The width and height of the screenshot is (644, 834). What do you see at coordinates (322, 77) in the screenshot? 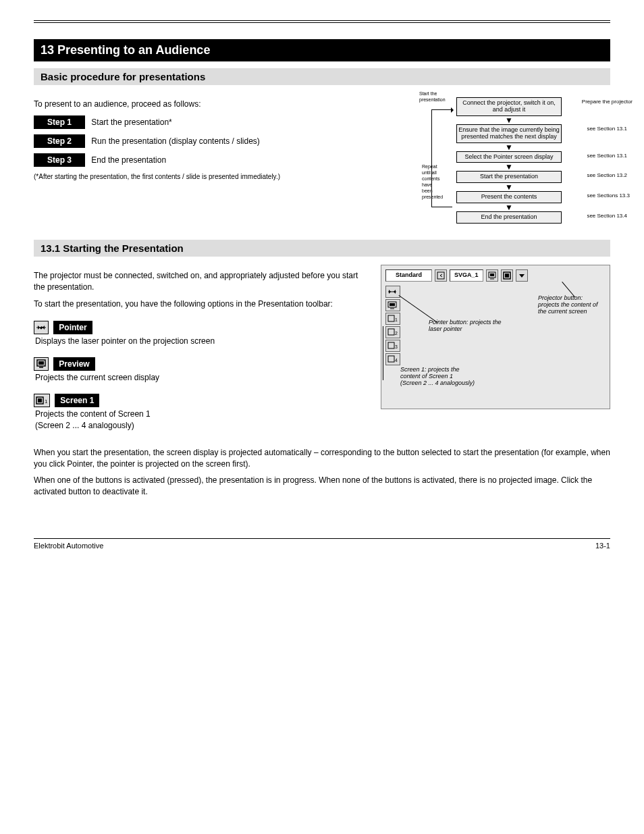
I see `section-subtitle-1: Basic procedure for presentations` at bounding box center [322, 77].